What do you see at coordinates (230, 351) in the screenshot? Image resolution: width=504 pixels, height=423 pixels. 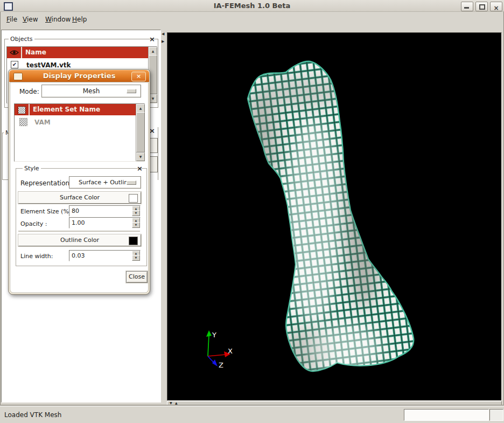 I see `x-axis-label: X` at bounding box center [230, 351].